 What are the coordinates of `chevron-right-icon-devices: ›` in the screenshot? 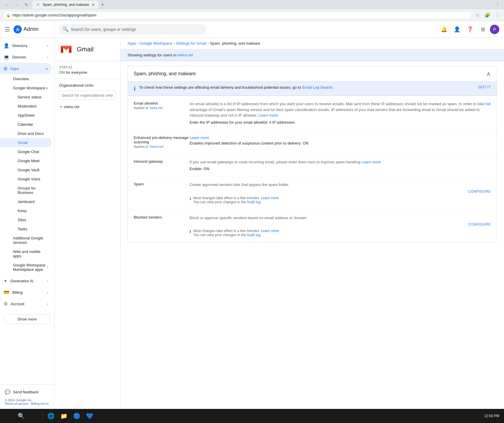 It's located at (48, 57).